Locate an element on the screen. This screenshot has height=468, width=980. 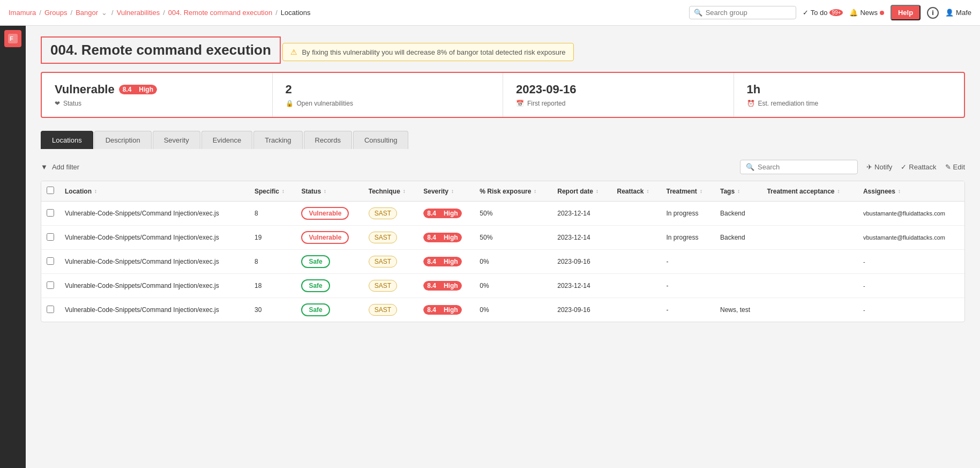
breadcrumb-bangor: Bangor is located at coordinates (87, 13).